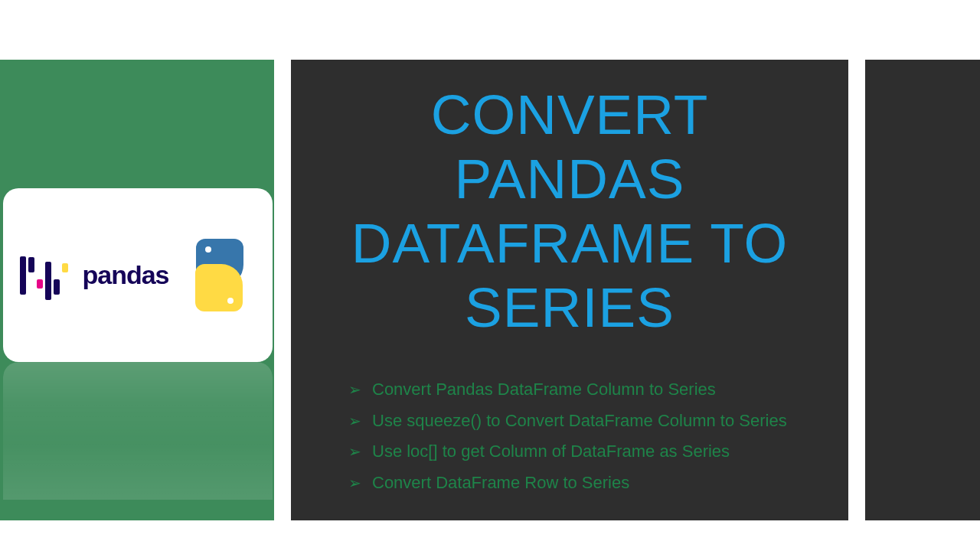 The width and height of the screenshot is (980, 551). What do you see at coordinates (44, 276) in the screenshot?
I see `pandas-bars-icon` at bounding box center [44, 276].